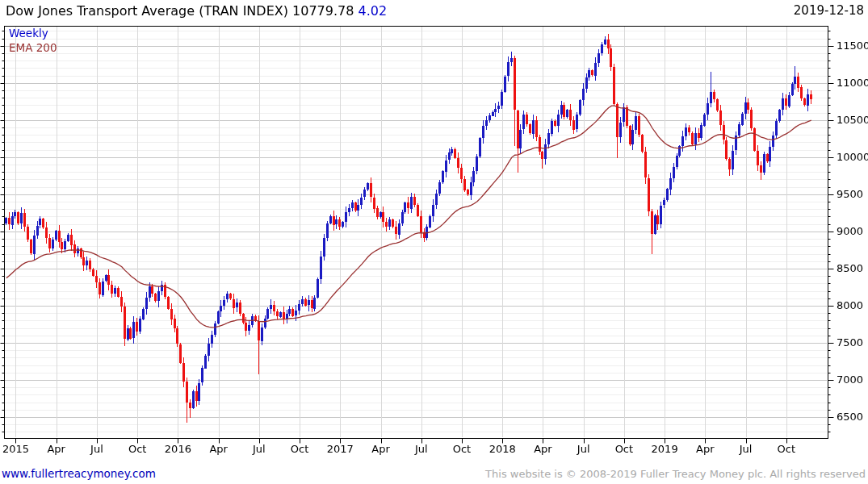  Describe the element at coordinates (853, 156) in the screenshot. I see `y-tick-label: 10000` at that location.